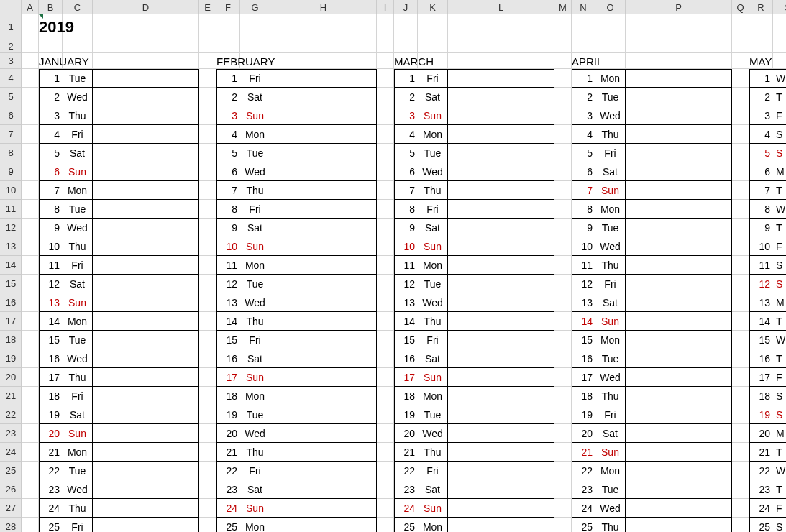 The height and width of the screenshot is (532, 786). I want to click on day-weekday: Tue, so click(255, 284).